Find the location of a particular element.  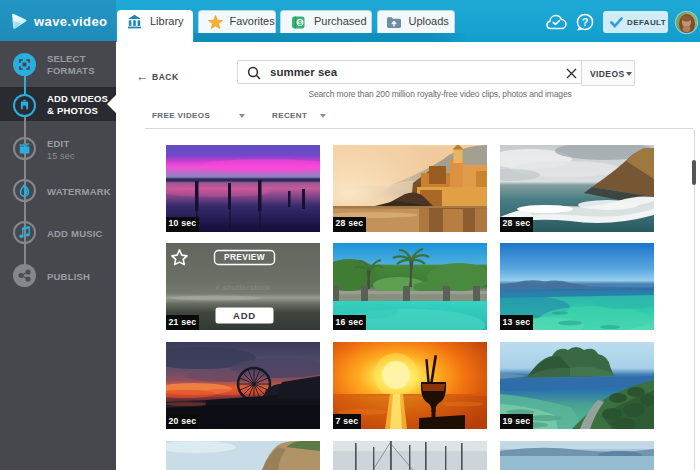

svg-text: PREVIEW is located at coordinates (244, 257).